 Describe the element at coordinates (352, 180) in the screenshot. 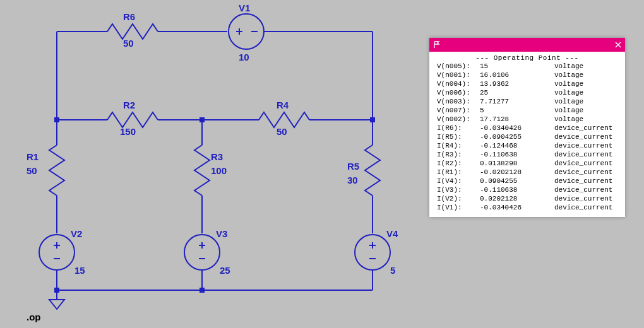

I see `label-R5-value: 30` at that location.